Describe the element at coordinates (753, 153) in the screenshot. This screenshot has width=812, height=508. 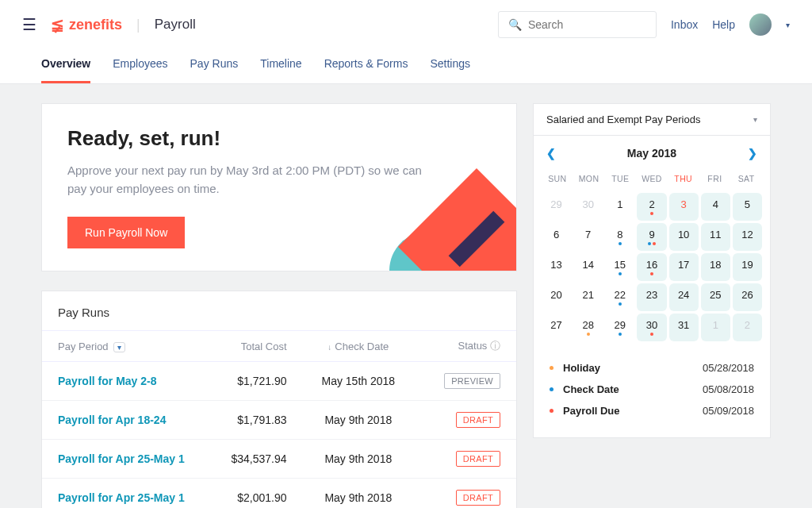
I see `cal-next: ❯` at that location.